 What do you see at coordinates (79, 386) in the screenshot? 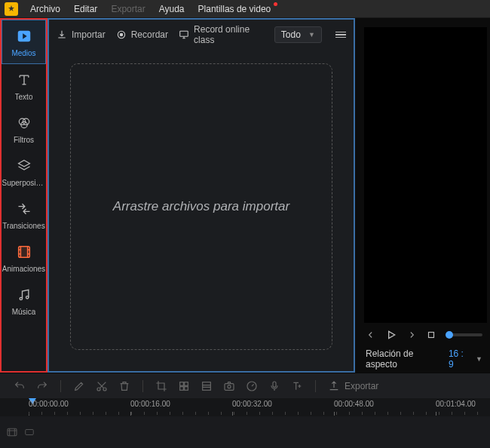
I see `edit-button` at bounding box center [79, 386].